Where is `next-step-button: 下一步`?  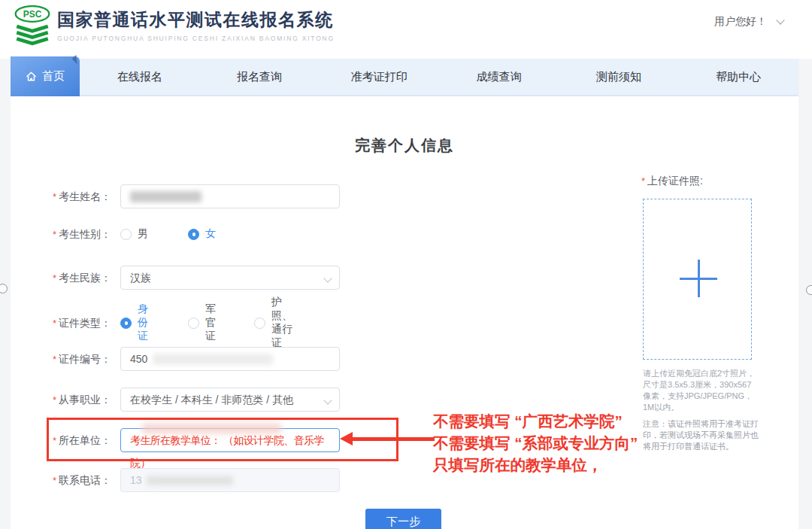 next-step-button: 下一步 is located at coordinates (403, 519).